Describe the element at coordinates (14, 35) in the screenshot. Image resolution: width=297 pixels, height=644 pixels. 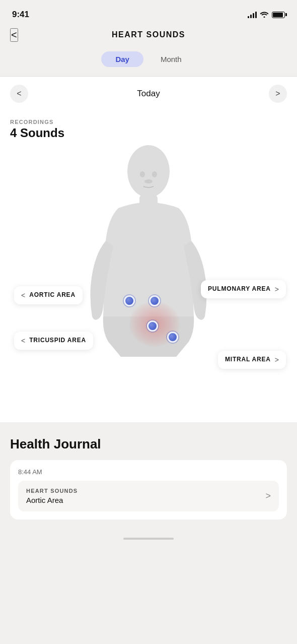
I see `back-button: <` at that location.